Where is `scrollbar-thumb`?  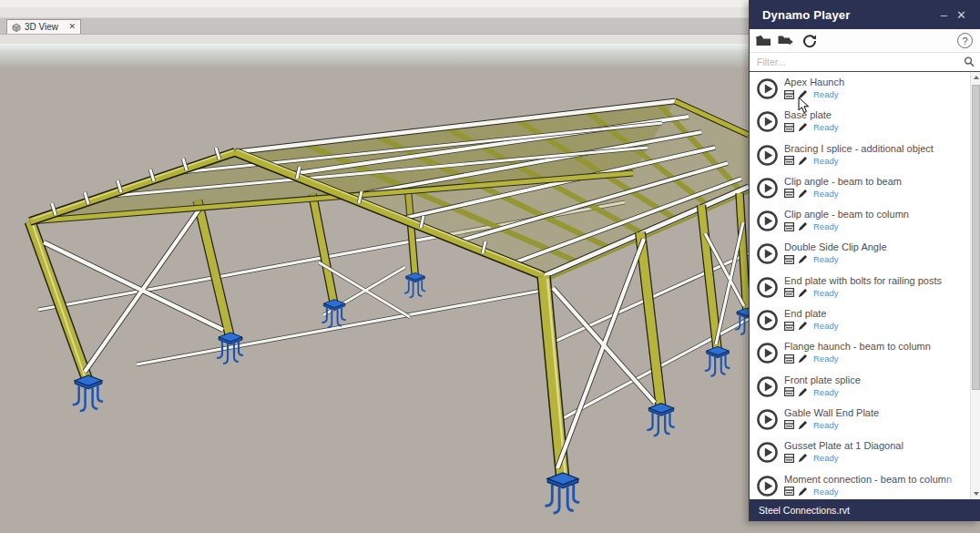 scrollbar-thumb is located at coordinates (976, 237).